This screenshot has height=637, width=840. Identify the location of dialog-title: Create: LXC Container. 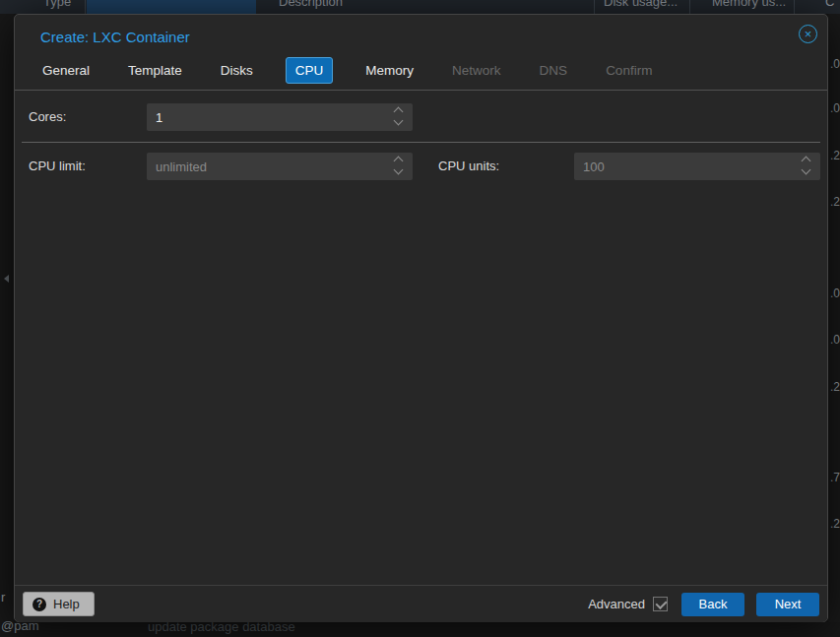
(115, 37).